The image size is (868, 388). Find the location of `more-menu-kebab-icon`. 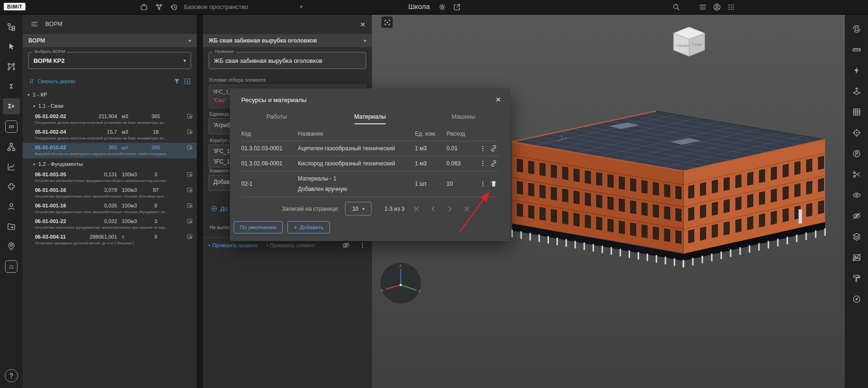

more-menu-kebab-icon is located at coordinates (362, 245).